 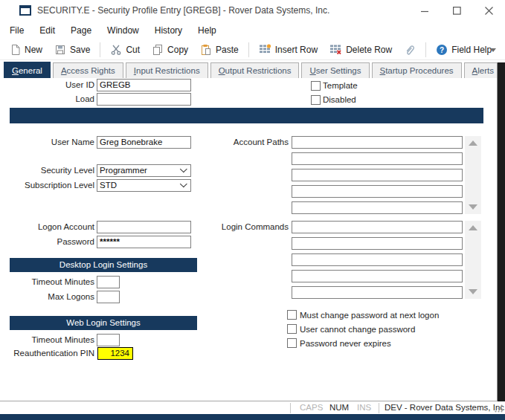 I want to click on num-lock-indicator: NUM, so click(x=339, y=407).